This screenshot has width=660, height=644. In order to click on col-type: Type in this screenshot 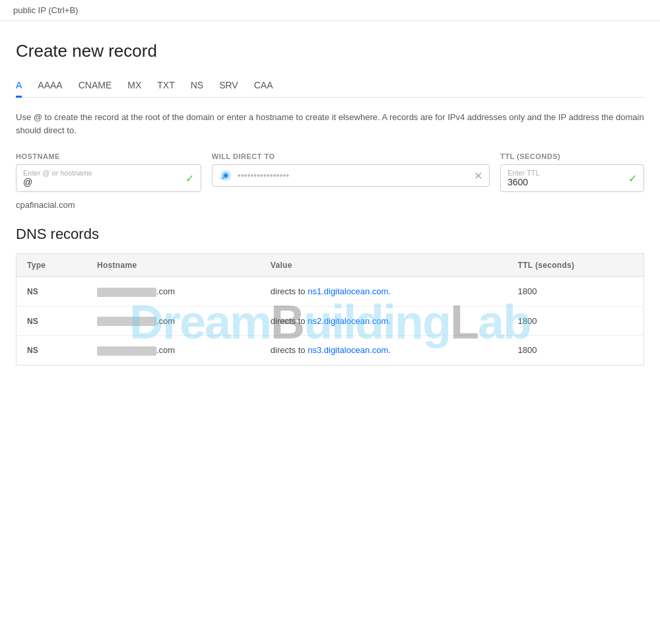, I will do `click(51, 265)`.